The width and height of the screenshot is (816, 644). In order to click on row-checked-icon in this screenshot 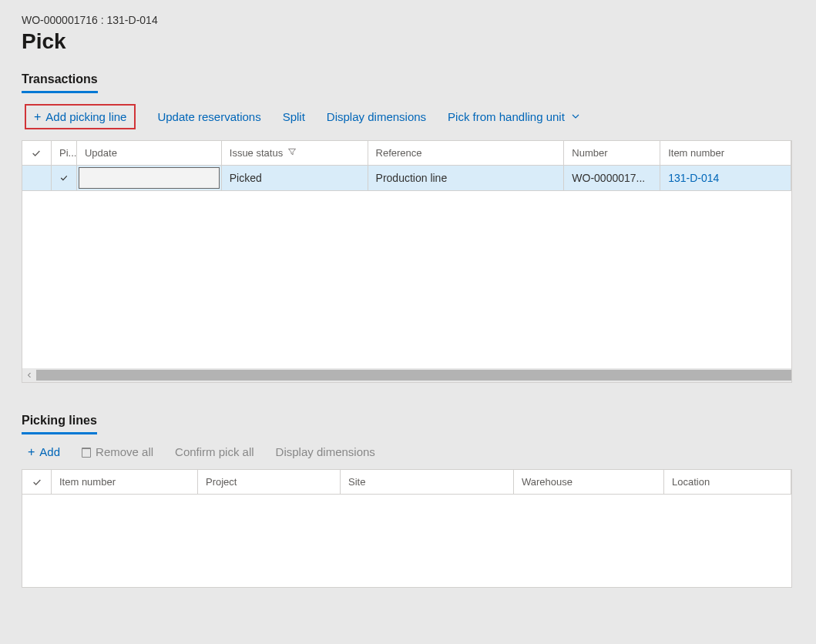, I will do `click(65, 178)`.